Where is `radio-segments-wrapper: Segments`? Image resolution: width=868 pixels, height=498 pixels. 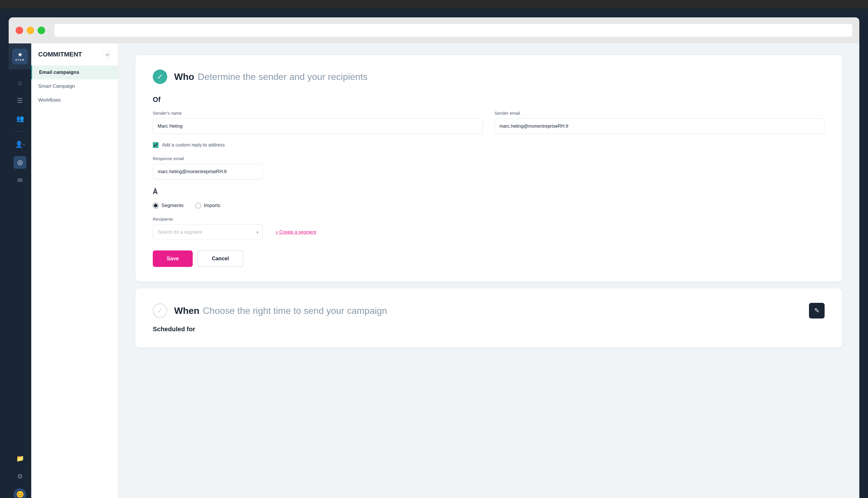
radio-segments-wrapper: Segments is located at coordinates (168, 206).